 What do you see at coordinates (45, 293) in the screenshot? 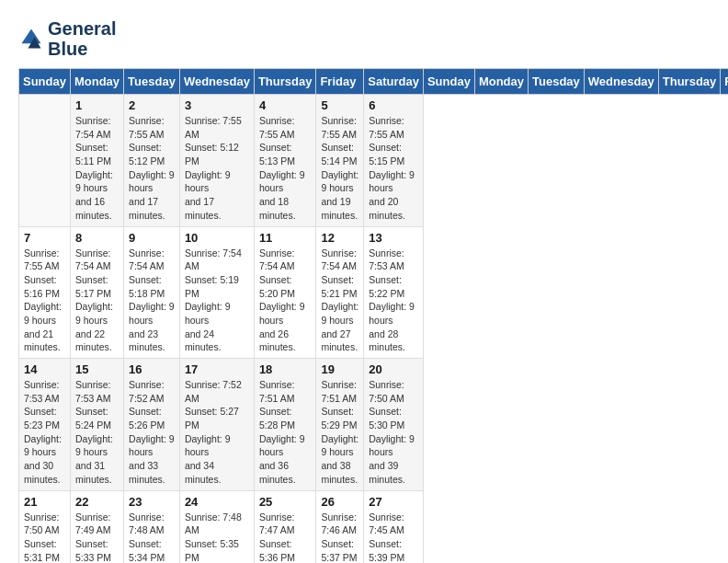
I see `calendar-cell: 7Sunrise: 7:55 AMSunset: 5:16 PMDaylight…` at bounding box center [45, 293].